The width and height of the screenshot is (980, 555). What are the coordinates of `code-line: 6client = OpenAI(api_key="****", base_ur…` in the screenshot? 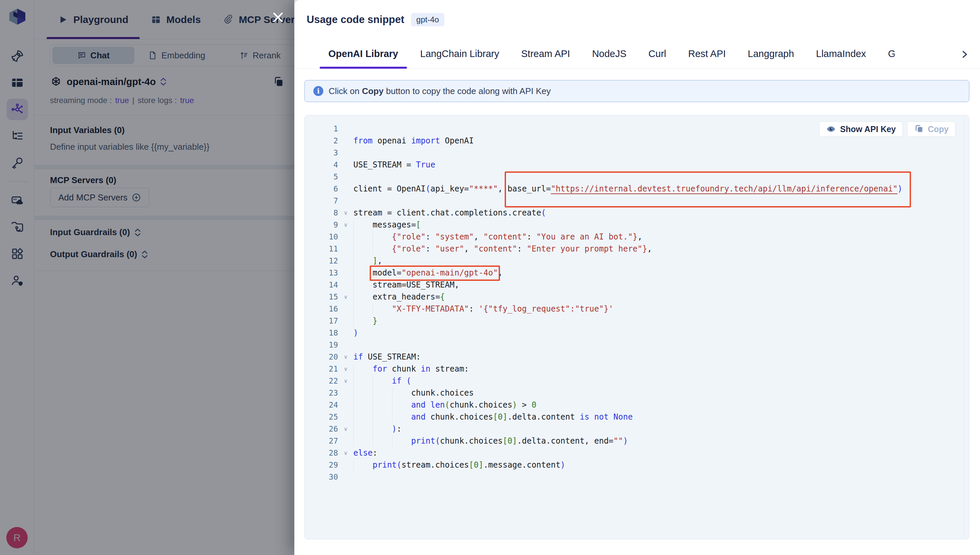 It's located at (637, 189).